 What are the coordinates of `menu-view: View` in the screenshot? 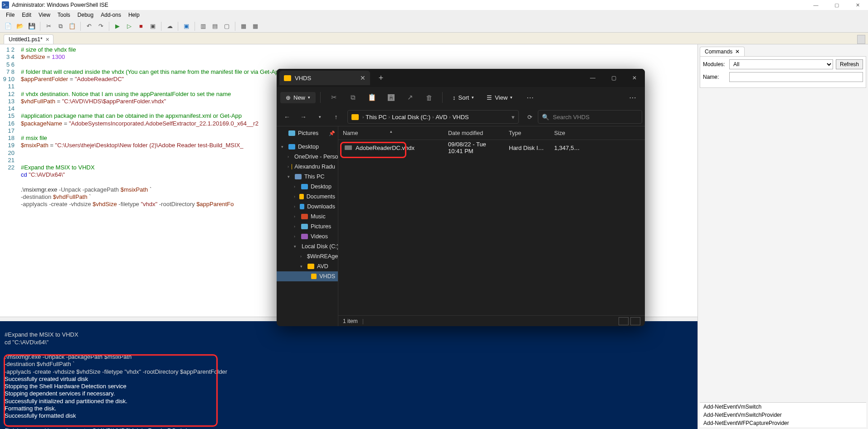 It's located at (44, 15).